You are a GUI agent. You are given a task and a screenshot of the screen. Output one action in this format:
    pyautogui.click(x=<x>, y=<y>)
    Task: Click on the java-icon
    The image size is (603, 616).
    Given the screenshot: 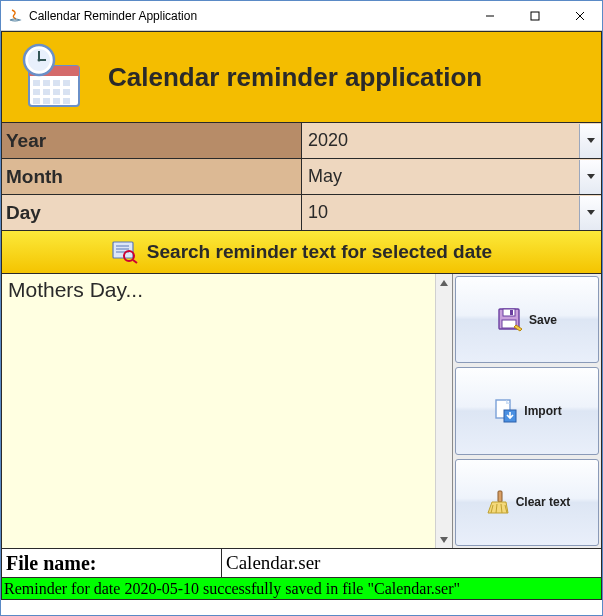 What is the action you would take?
    pyautogui.click(x=15, y=16)
    